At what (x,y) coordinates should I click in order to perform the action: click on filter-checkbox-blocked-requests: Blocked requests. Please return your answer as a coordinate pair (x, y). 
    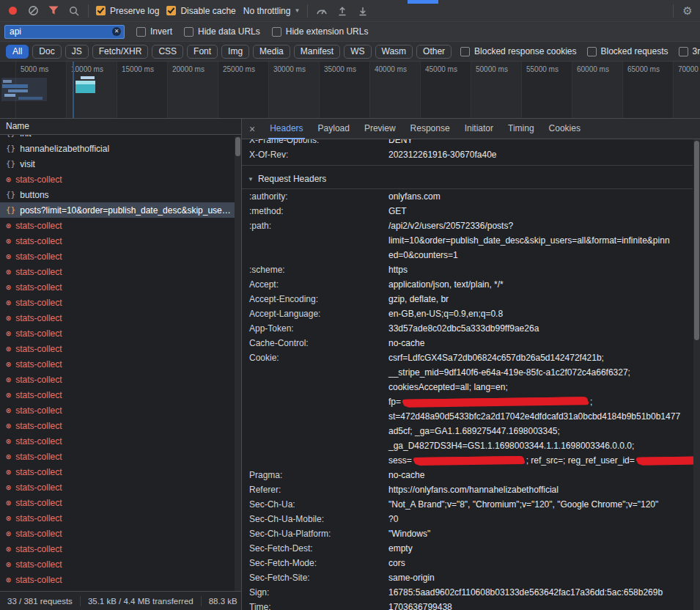
    Looking at the image, I should click on (627, 51).